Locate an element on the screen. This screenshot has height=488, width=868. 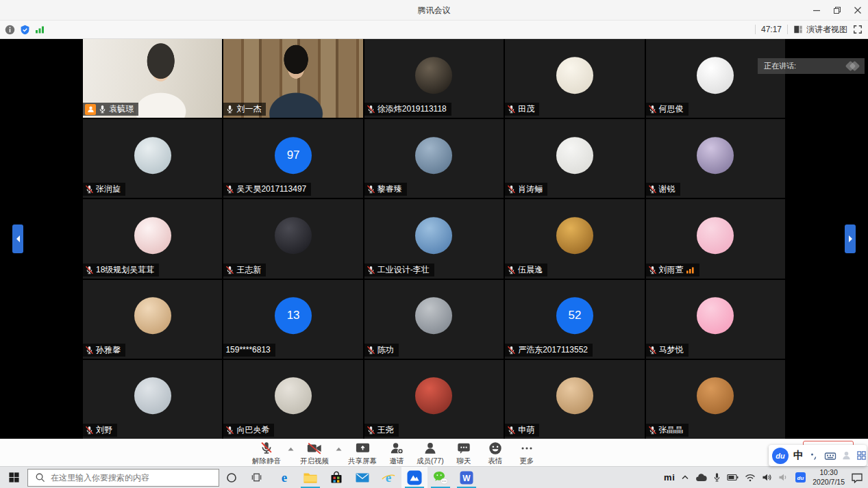
participant-tile: 刘野 is located at coordinates (152, 400).